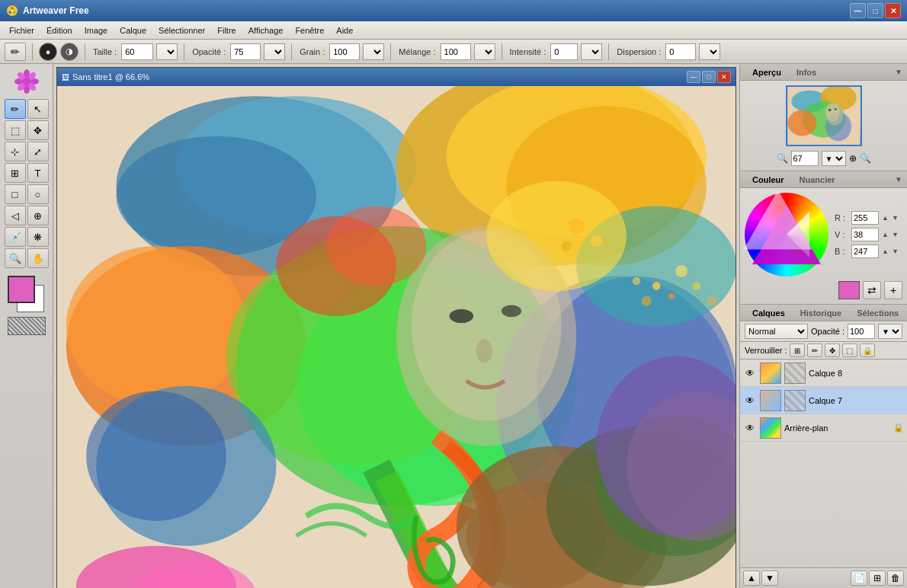 The image size is (907, 588). Describe the element at coordinates (858, 11) in the screenshot. I see `minimize-button: —` at that location.